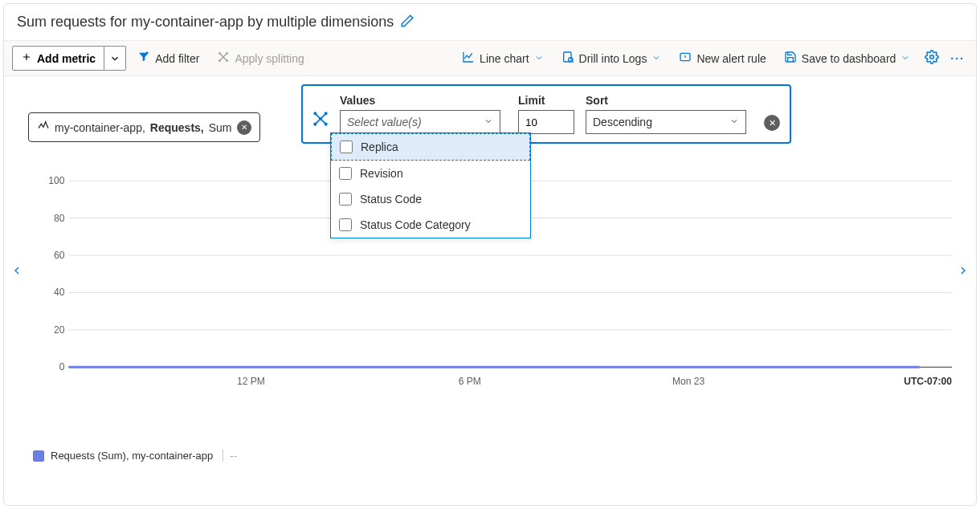 This screenshot has height=509, width=980. Describe the element at coordinates (223, 58) in the screenshot. I see `splitting-icon` at that location.